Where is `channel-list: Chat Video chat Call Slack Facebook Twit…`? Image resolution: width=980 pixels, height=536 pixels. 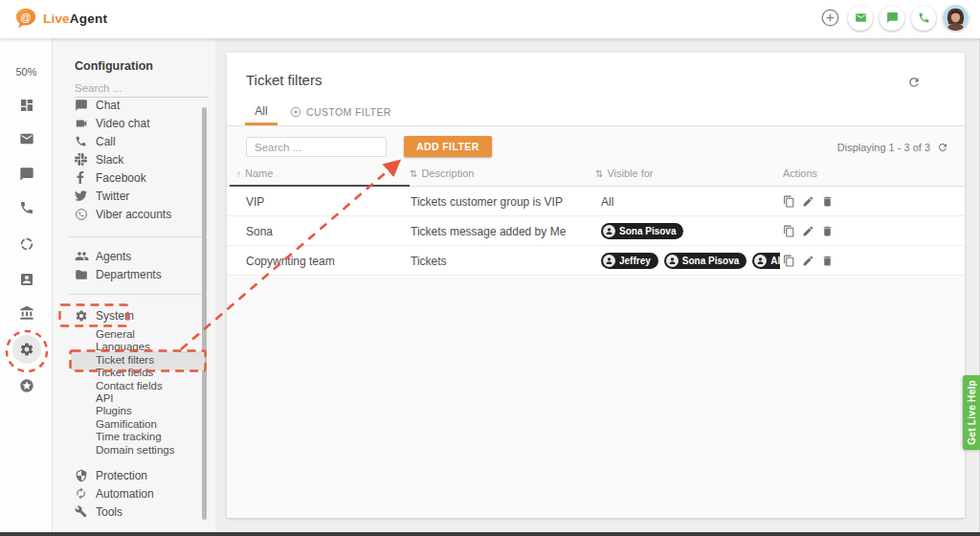 channel-list: Chat Video chat Call Slack Facebook Twit… is located at coordinates (134, 168).